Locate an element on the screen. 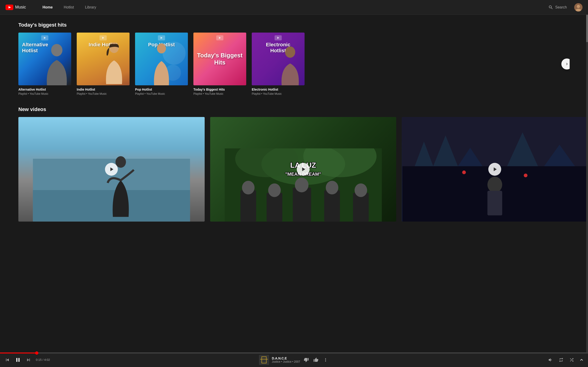  yt-logo-small-electronic is located at coordinates (278, 38).